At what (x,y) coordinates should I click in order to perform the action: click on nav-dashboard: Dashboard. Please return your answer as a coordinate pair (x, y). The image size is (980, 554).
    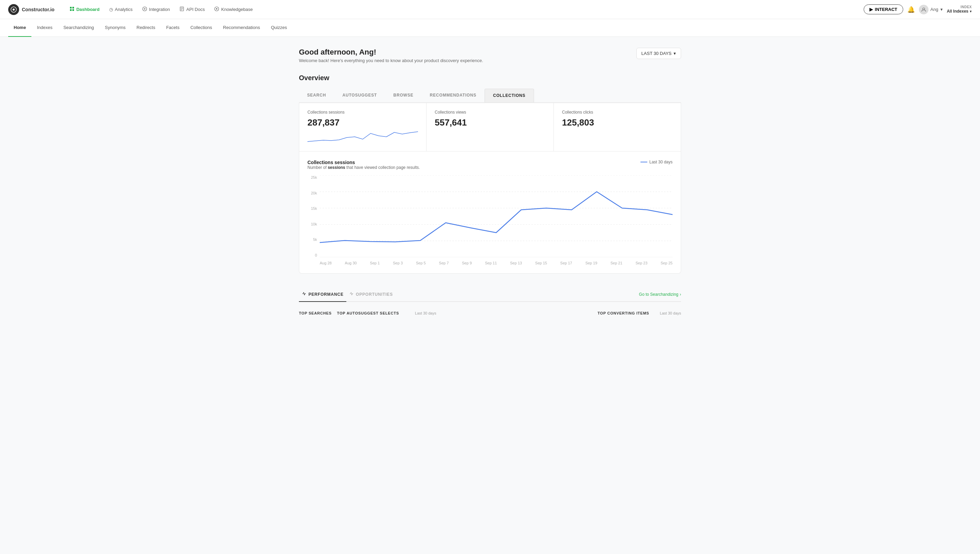
    Looking at the image, I should click on (84, 10).